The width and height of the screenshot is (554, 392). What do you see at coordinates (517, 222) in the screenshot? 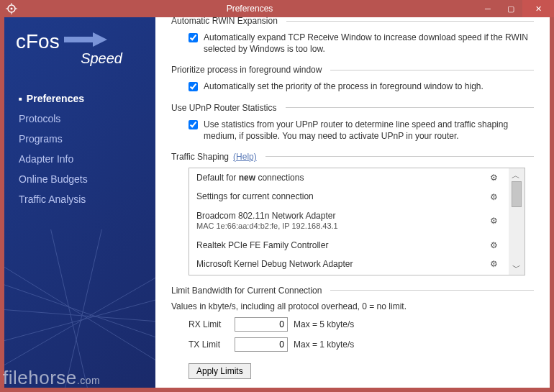
I see `scrollbar: ︿ ﹀` at bounding box center [517, 222].